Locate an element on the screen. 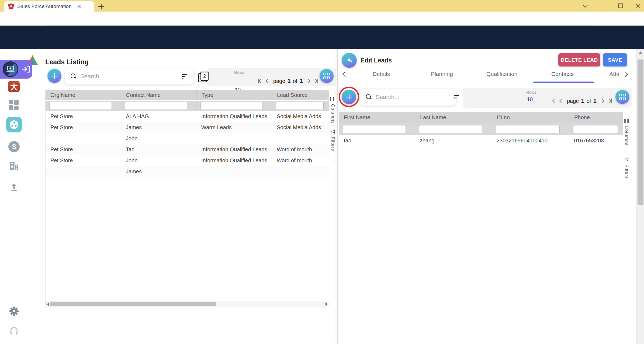  sidebar-item-settings is located at coordinates (14, 311).